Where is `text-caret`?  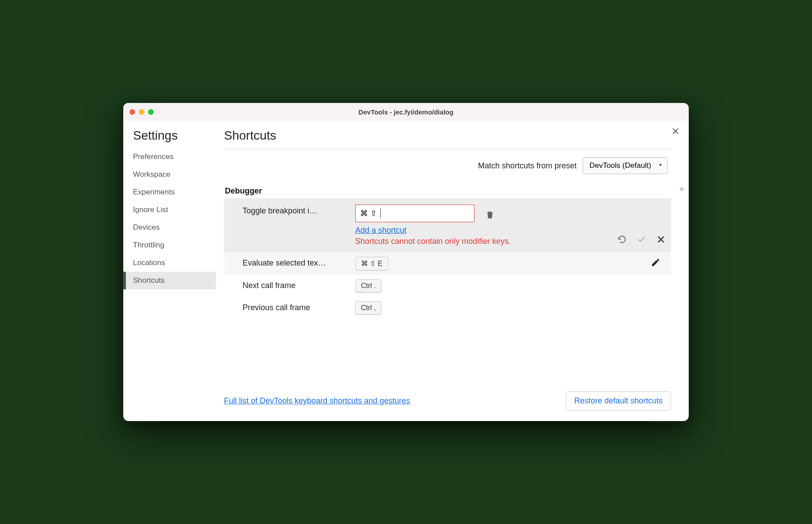 text-caret is located at coordinates (381, 213).